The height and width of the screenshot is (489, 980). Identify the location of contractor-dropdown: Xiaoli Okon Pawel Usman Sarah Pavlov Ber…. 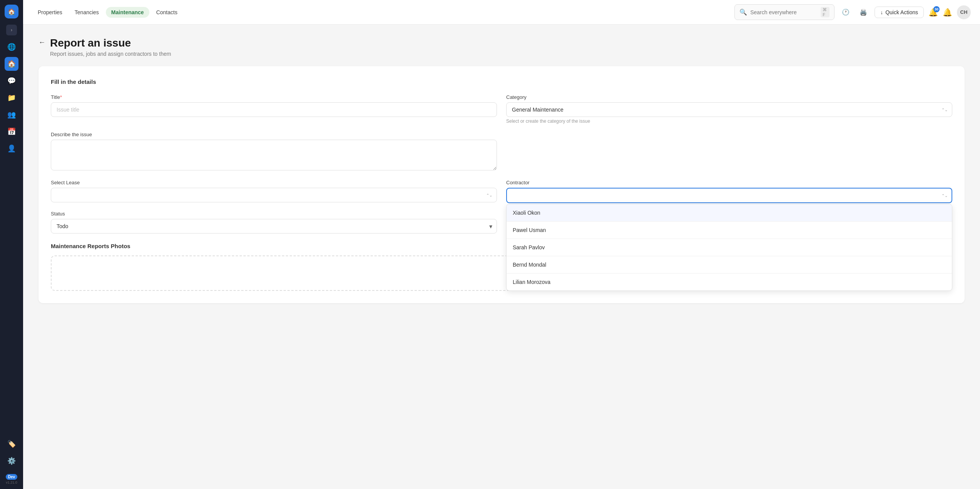
(729, 247).